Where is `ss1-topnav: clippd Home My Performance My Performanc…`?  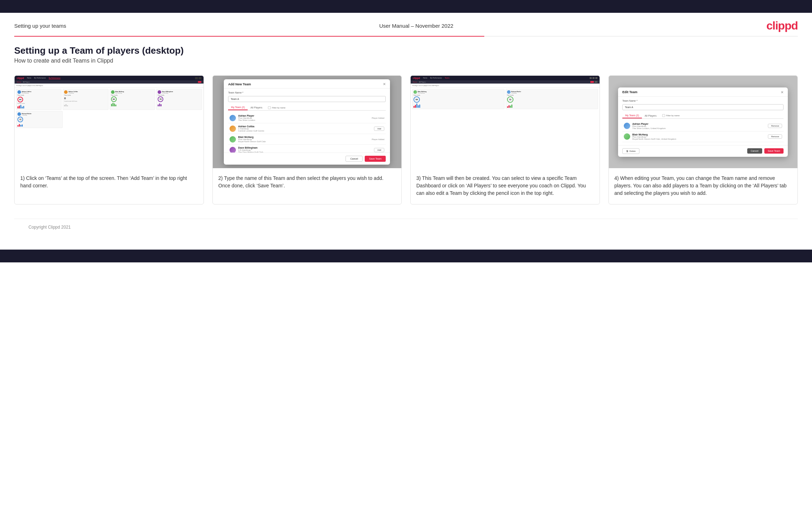
ss1-topnav: clippd Home My Performance My Performanc… is located at coordinates (109, 78).